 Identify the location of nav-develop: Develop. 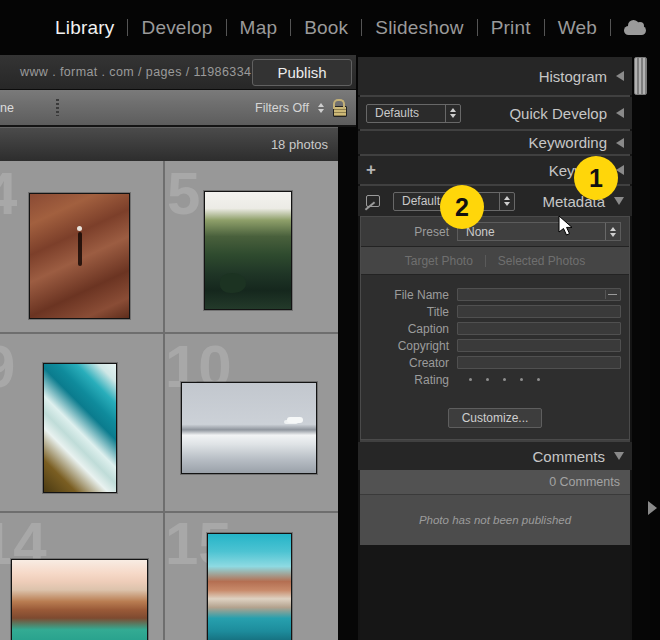
(176, 28).